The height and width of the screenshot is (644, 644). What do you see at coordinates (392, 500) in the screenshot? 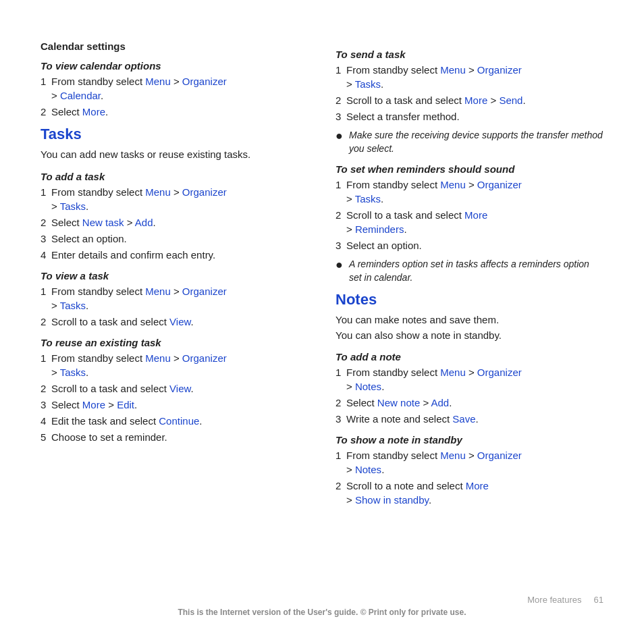
I see `link-show-in-standby: Show in standby` at bounding box center [392, 500].